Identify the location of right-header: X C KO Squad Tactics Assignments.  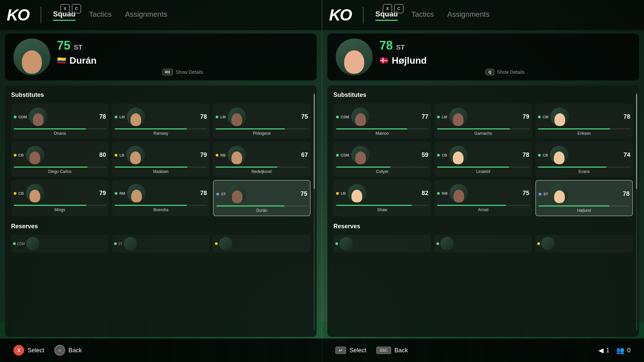
(483, 15).